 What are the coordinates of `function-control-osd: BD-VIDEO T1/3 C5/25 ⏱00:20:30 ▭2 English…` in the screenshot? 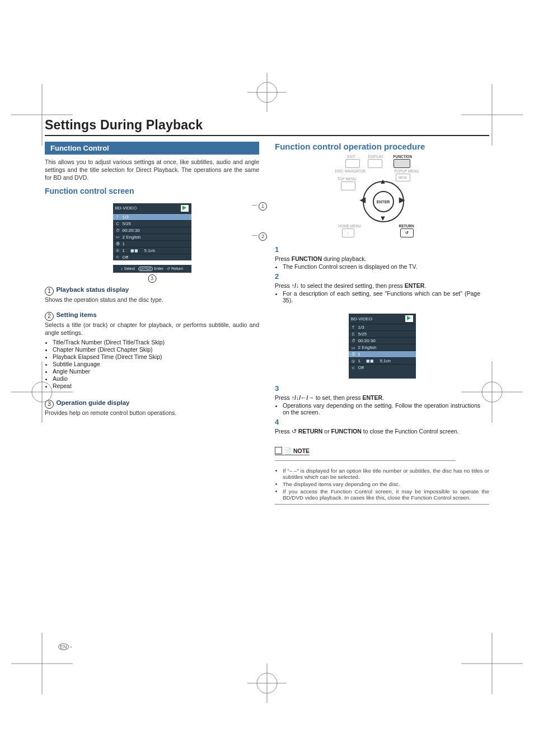 It's located at (152, 238).